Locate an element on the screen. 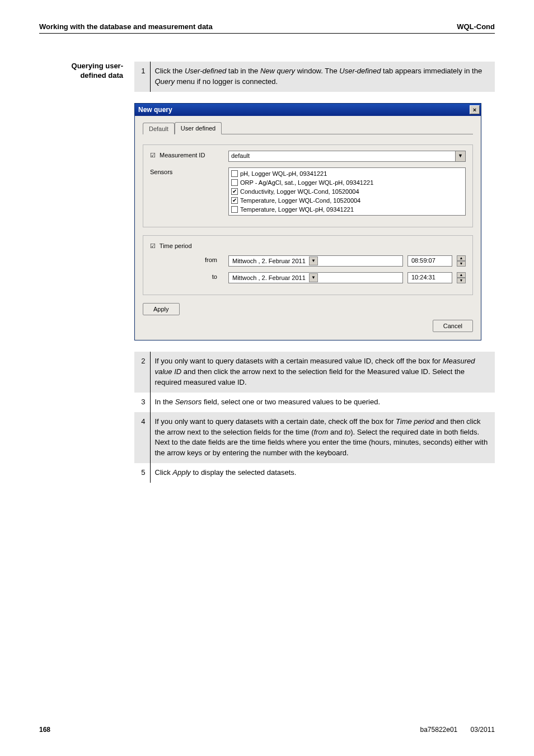 The width and height of the screenshot is (534, 756). to-time-field: 10:24:31 is located at coordinates (430, 278).